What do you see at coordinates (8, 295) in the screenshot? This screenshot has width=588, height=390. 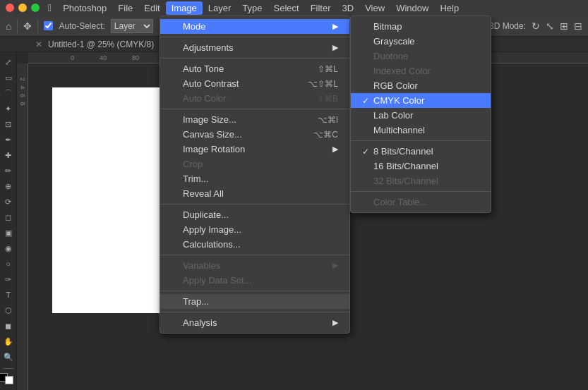 I see `tool-text: T` at bounding box center [8, 295].